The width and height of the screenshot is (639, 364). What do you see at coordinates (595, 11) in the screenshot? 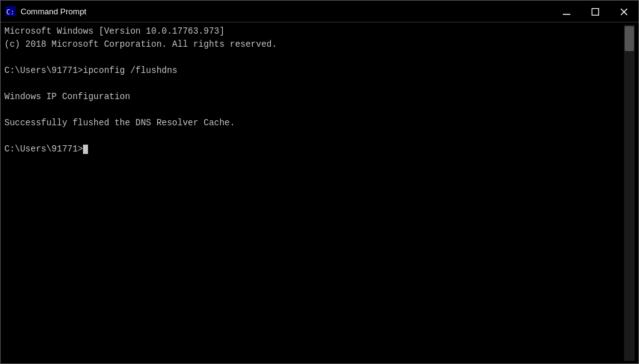
I see `window-controls` at bounding box center [595, 11].